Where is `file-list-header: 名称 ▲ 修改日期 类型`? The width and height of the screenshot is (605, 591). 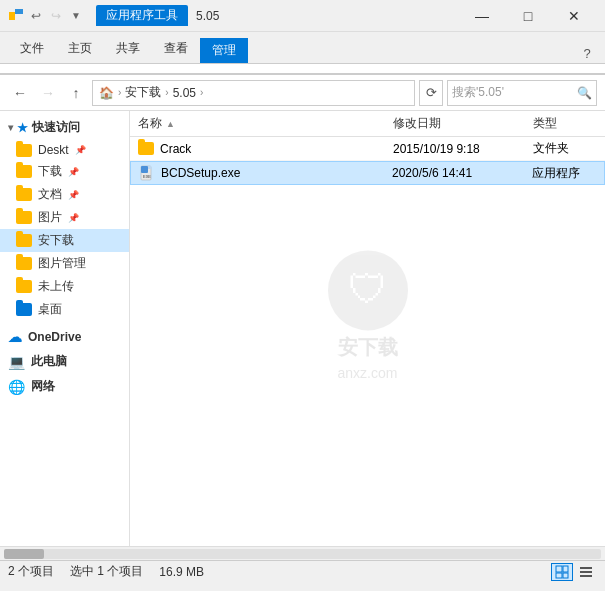 file-list-header: 名称 ▲ 修改日期 类型 is located at coordinates (368, 124).